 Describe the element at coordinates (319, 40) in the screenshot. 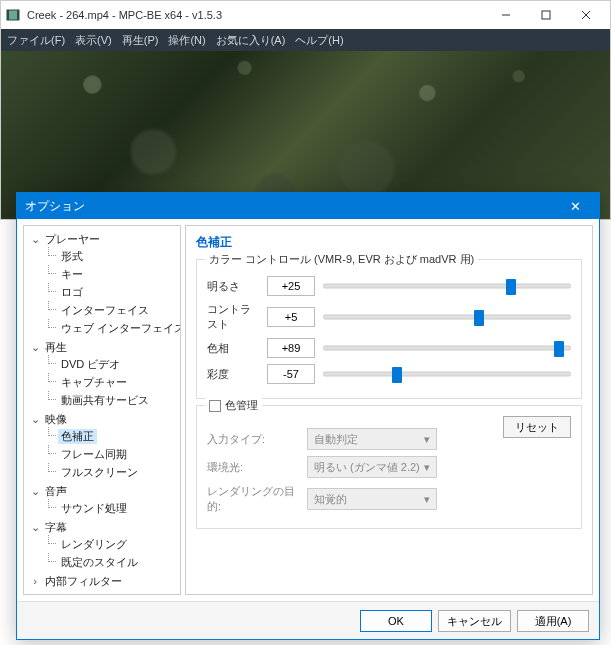

I see `menu-help: ヘルプ(H)` at that location.